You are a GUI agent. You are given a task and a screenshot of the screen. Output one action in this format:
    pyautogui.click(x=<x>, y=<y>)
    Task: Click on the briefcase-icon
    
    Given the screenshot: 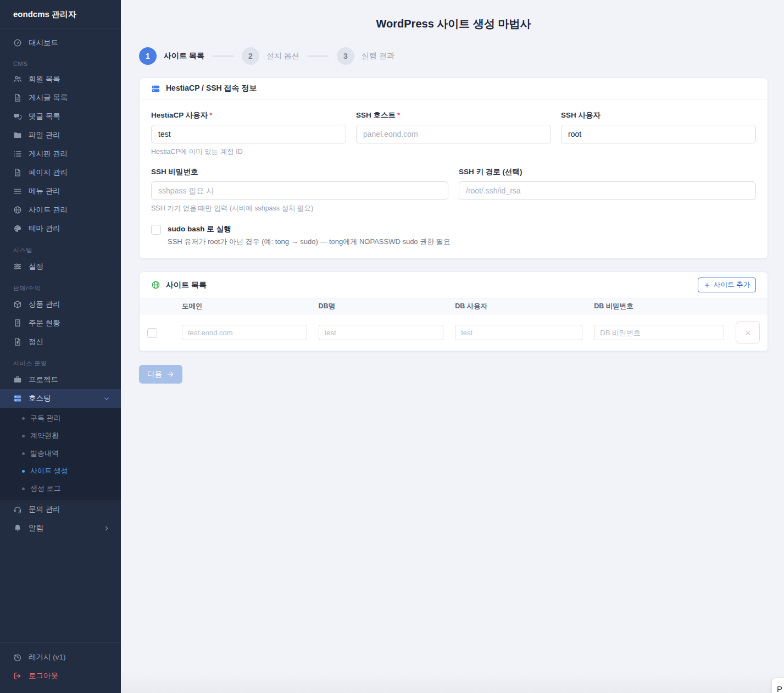 What is the action you would take?
    pyautogui.click(x=18, y=380)
    